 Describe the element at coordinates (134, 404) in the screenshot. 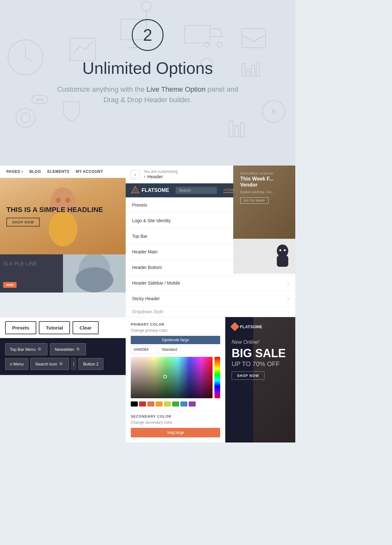

I see `swatch-black` at that location.